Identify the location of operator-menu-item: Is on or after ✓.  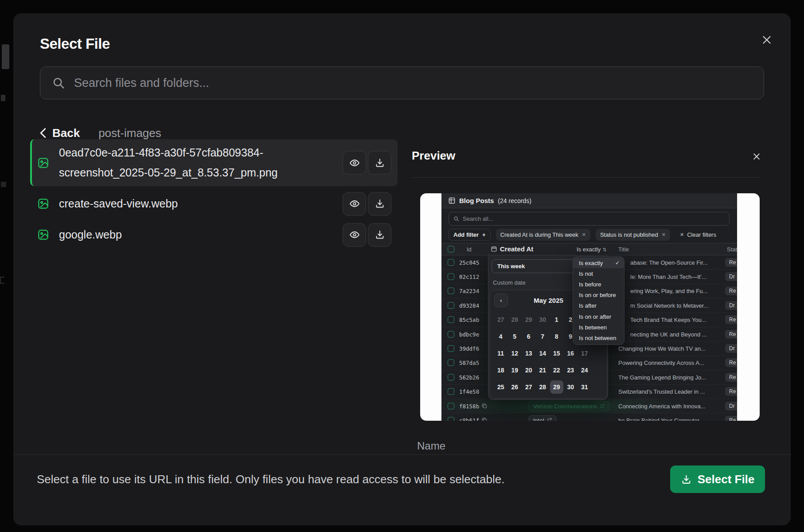
(598, 317).